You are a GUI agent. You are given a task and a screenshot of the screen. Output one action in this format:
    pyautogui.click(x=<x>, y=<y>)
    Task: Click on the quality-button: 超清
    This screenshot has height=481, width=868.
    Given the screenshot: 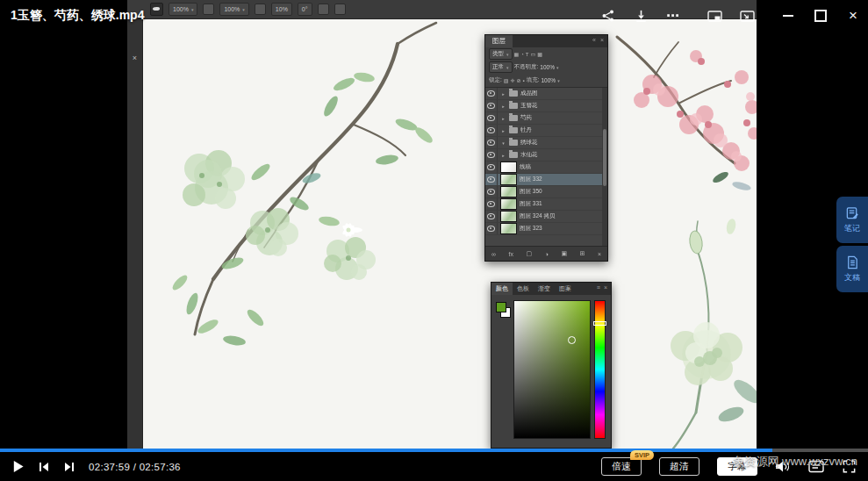 What is the action you would take?
    pyautogui.click(x=679, y=467)
    